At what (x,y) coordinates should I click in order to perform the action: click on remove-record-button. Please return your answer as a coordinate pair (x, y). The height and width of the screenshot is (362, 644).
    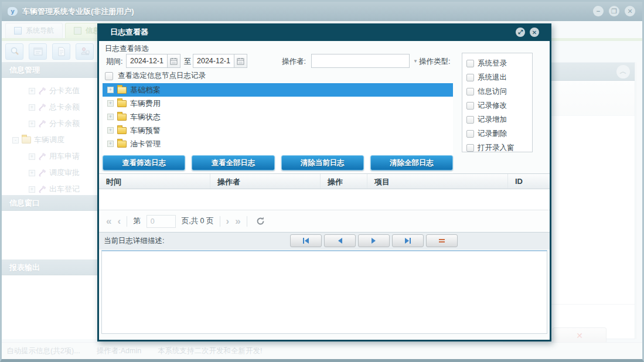
    Looking at the image, I should click on (442, 241).